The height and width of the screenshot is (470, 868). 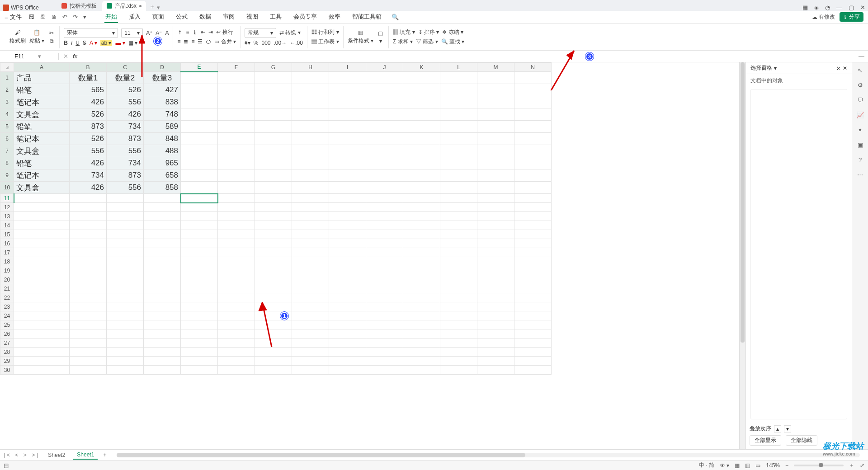 What do you see at coordinates (824, 17) in the screenshot?
I see `modified-flag: ☁ 有修改` at bounding box center [824, 17].